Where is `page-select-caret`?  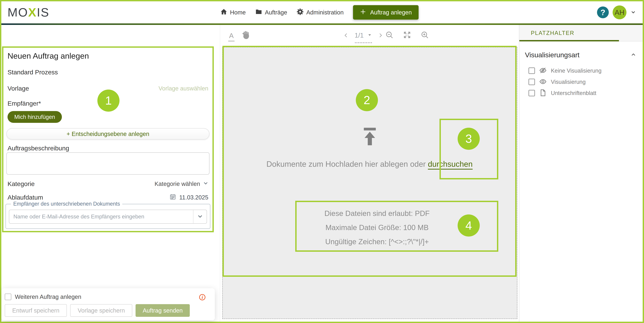
page-select-caret is located at coordinates (370, 35).